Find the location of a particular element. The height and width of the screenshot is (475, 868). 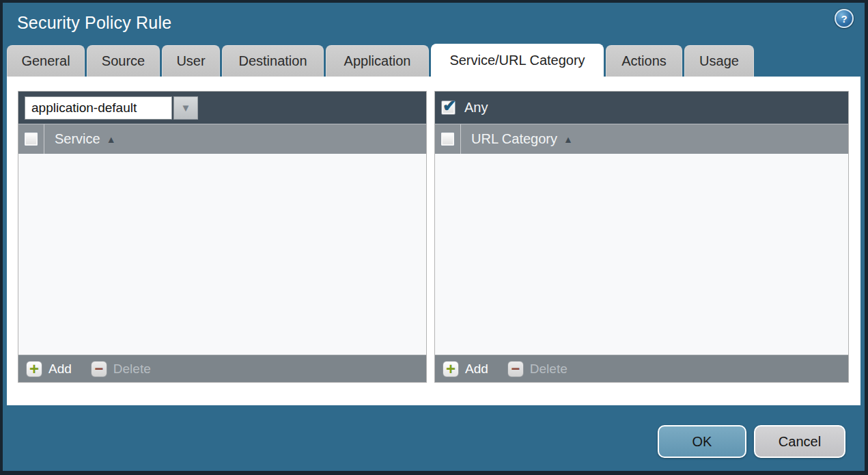

service-toolbar: ▼ is located at coordinates (223, 108).